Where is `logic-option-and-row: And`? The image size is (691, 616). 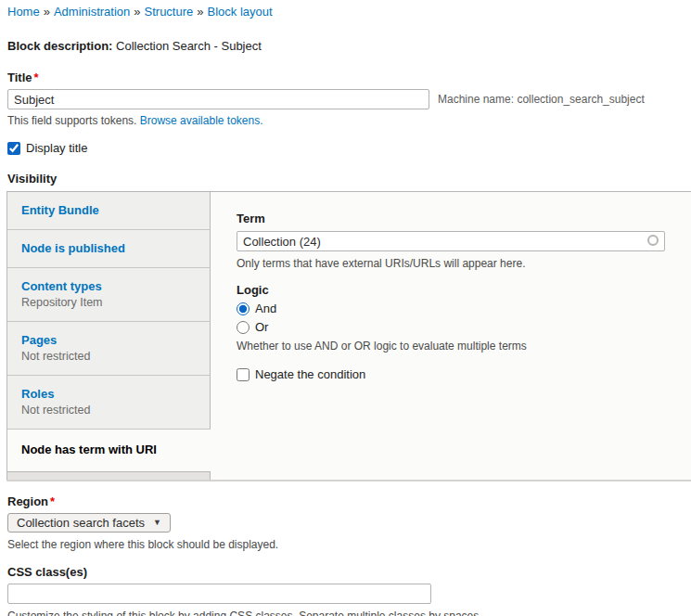 logic-option-and-row: And is located at coordinates (451, 308).